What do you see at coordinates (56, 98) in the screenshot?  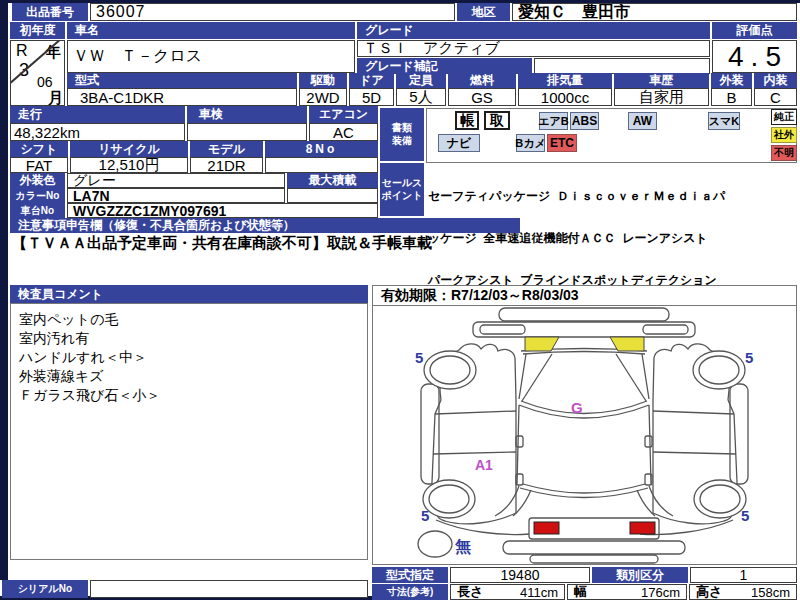 I see `first-year-month-suffix: 月` at bounding box center [56, 98].